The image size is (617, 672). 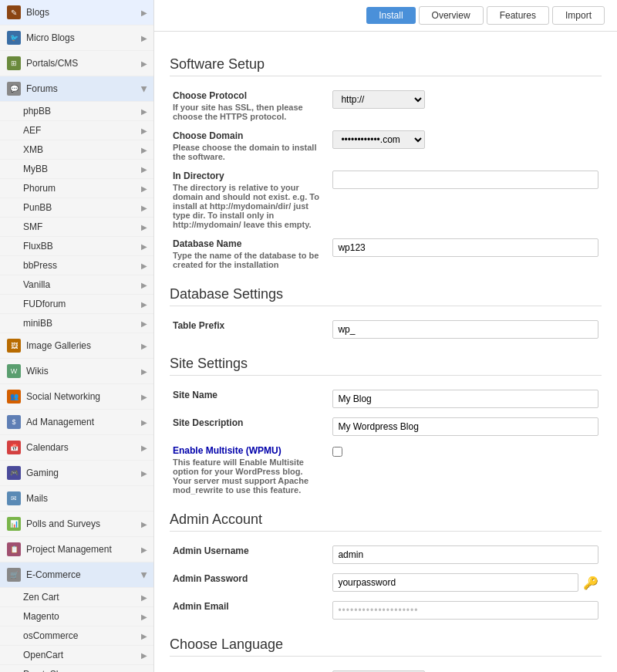 I want to click on calendars-icon: 📅, so click(x=14, y=447).